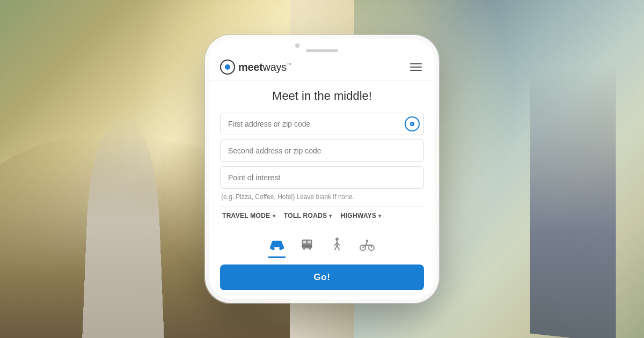 The width and height of the screenshot is (644, 338). Describe the element at coordinates (380, 216) in the screenshot. I see `highways-arrow-icon: ▾` at that location.